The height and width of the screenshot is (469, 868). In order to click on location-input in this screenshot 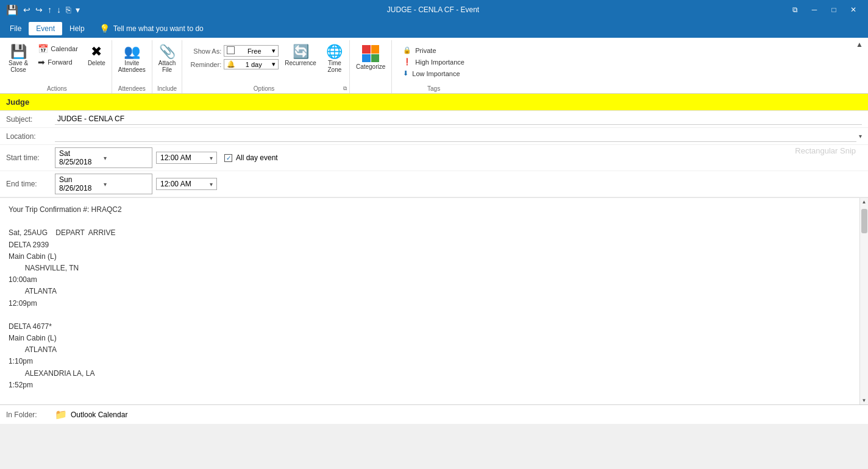, I will do `click(456, 136)`.